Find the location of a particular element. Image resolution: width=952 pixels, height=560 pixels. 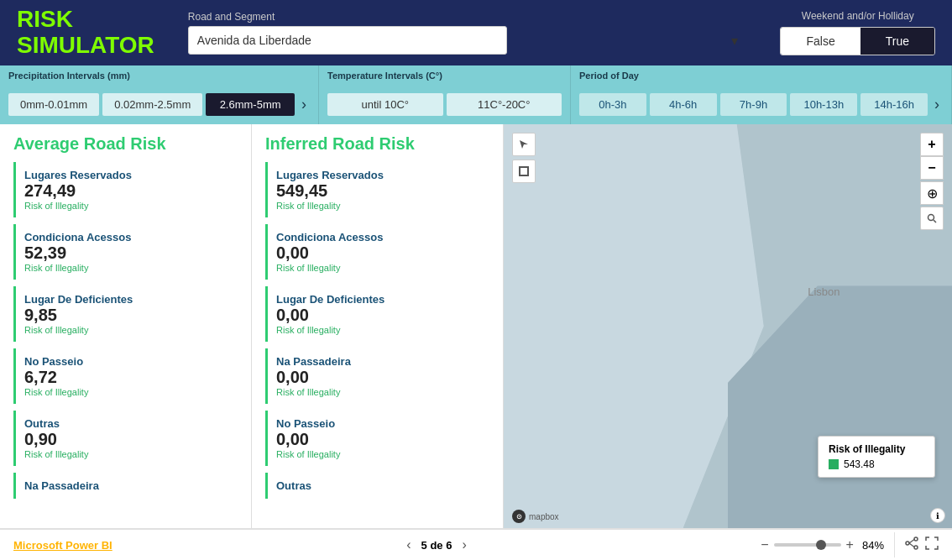

precip-chip-0: 0mm-0.01mm is located at coordinates (54, 104).